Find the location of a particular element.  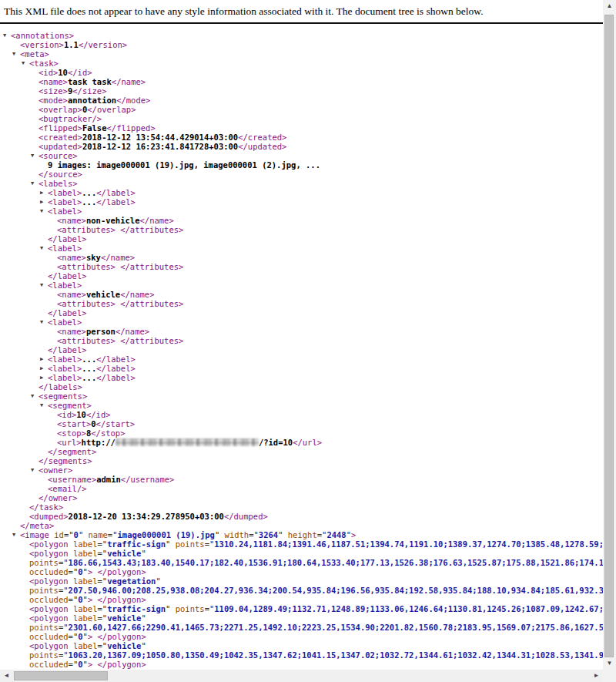

xml-token: </version> is located at coordinates (103, 45).